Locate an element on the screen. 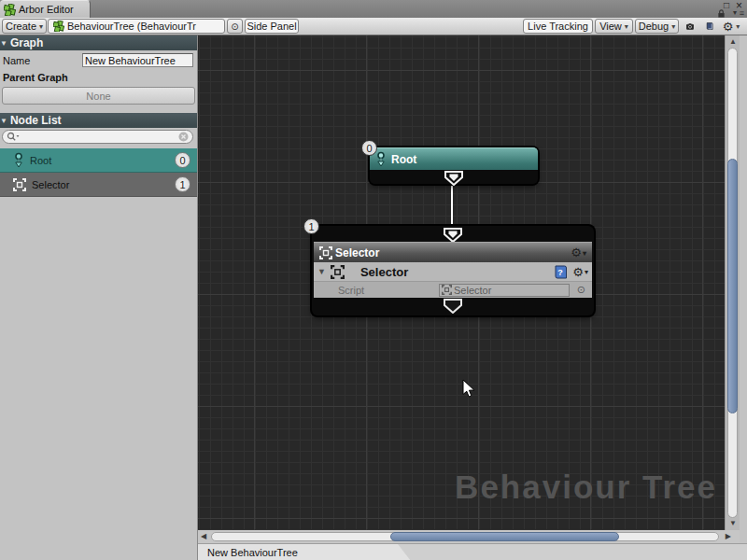 The width and height of the screenshot is (747, 560). capture-button is located at coordinates (690, 26).